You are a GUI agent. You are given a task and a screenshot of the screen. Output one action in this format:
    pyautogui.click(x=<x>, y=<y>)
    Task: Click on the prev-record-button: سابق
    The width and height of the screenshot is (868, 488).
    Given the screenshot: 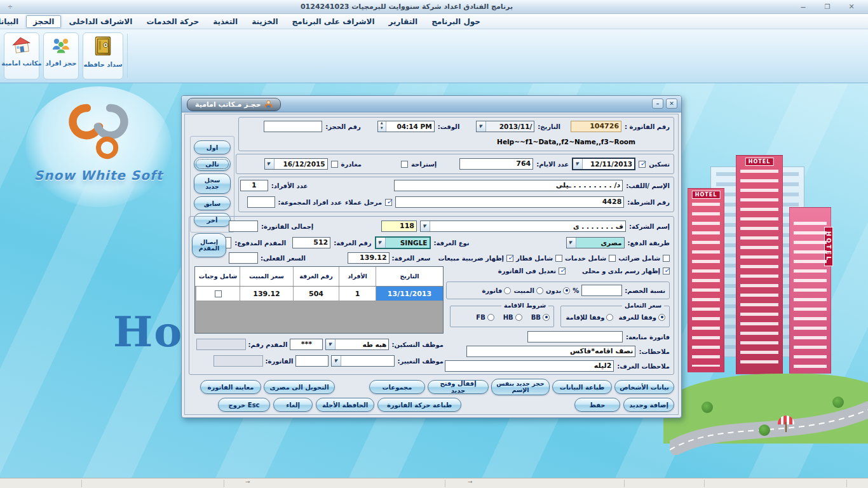 What is the action you would take?
    pyautogui.click(x=212, y=203)
    